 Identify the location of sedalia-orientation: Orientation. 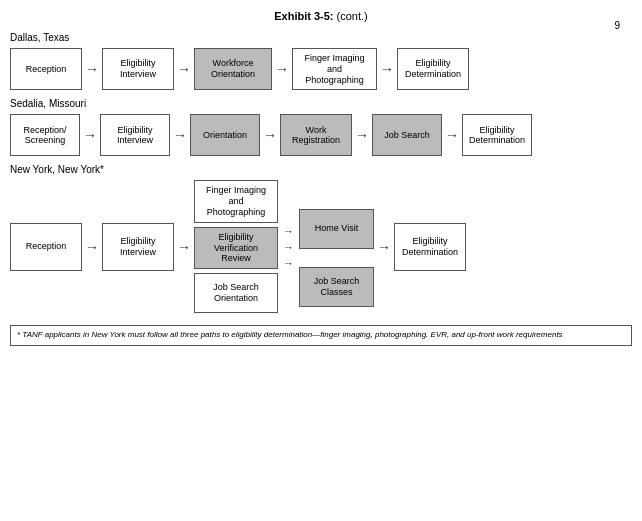
(225, 135).